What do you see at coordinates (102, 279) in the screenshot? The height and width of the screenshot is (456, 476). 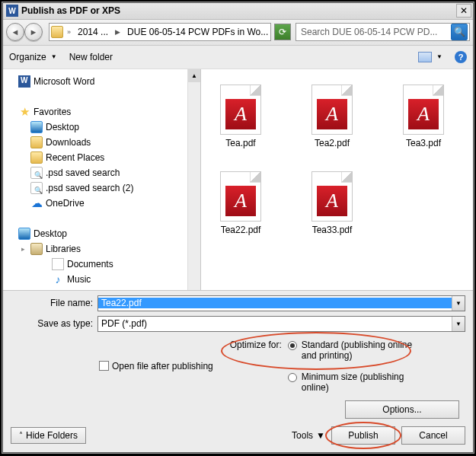 I see `tree-item-music: ♪Music` at bounding box center [102, 279].